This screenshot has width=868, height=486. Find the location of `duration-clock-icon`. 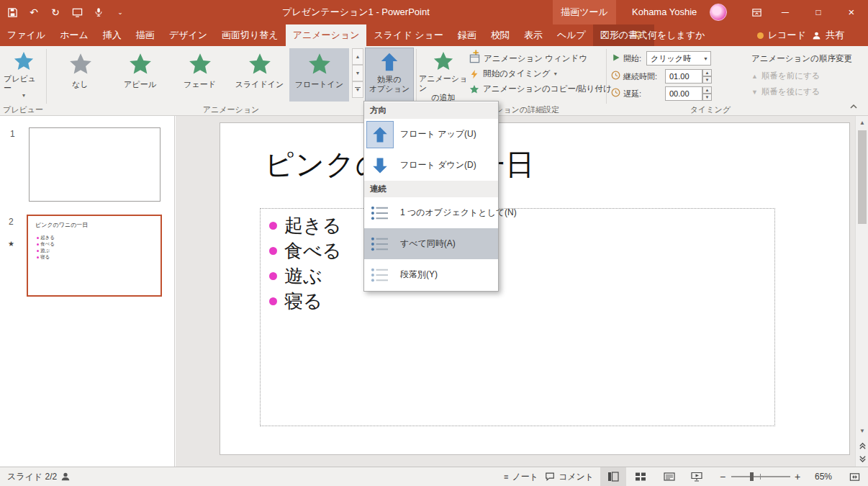

duration-clock-icon is located at coordinates (616, 75).